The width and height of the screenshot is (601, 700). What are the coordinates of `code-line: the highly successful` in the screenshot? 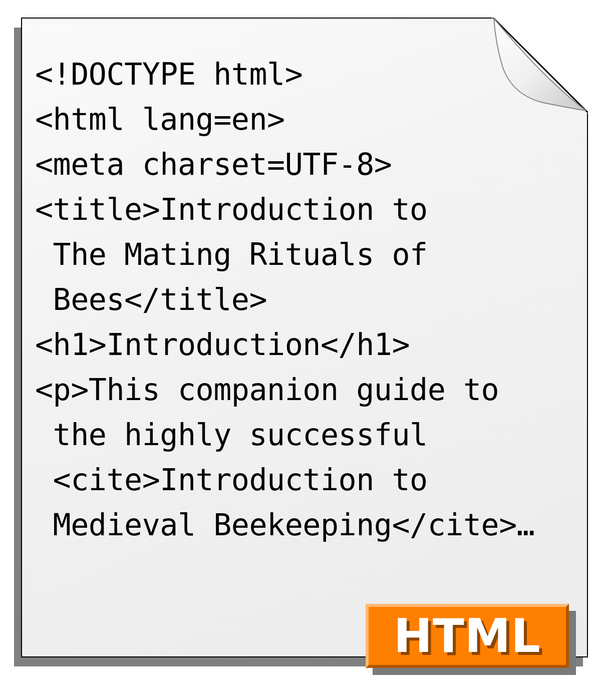 It's located at (231, 435).